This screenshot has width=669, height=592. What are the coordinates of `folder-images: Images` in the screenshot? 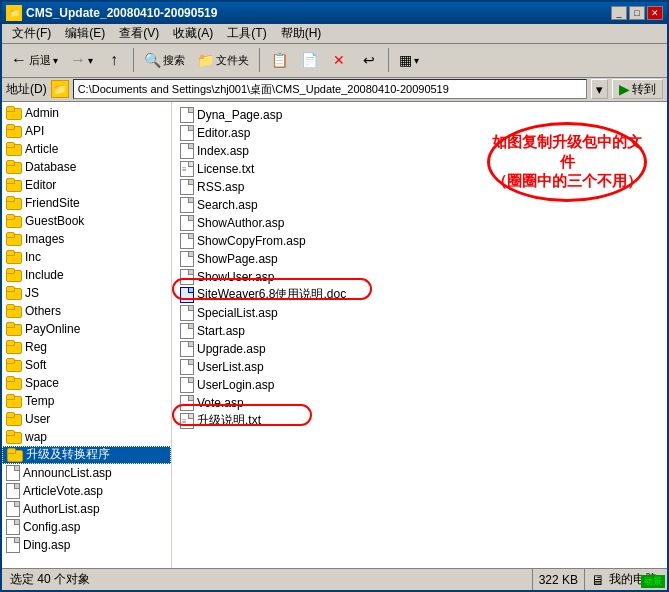 It's located at (86, 239).